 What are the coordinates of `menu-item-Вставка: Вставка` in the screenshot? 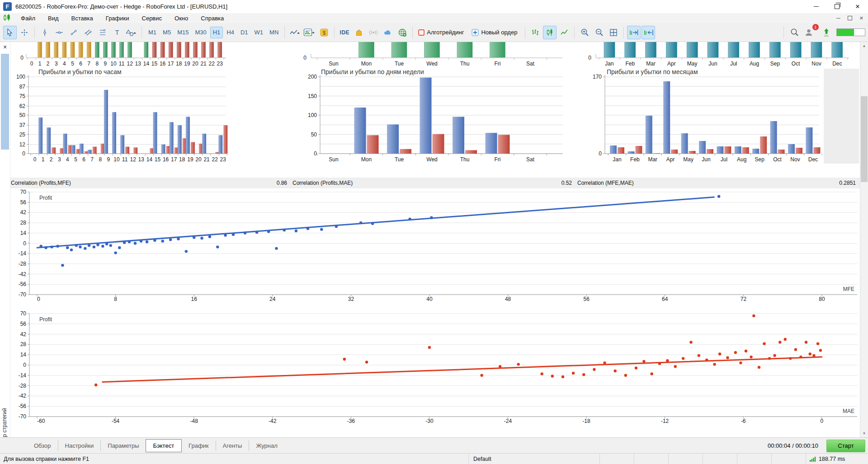 It's located at (82, 18).